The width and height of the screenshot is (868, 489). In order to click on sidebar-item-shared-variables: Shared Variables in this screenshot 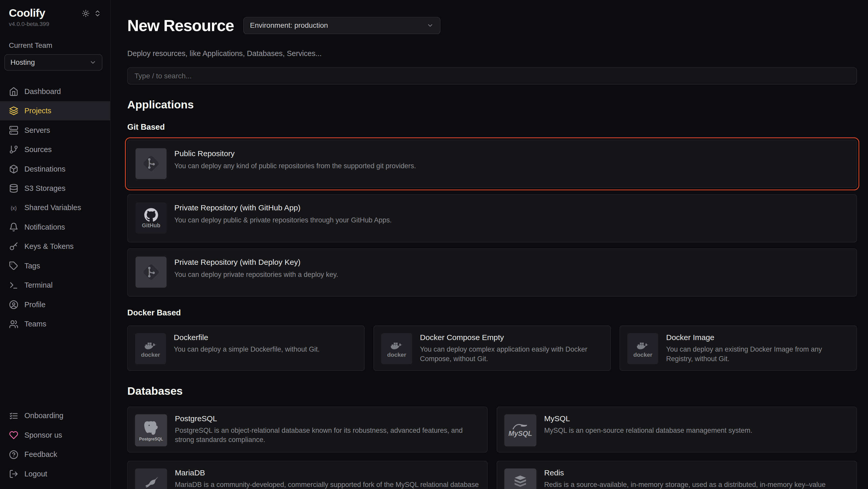, I will do `click(55, 208)`.